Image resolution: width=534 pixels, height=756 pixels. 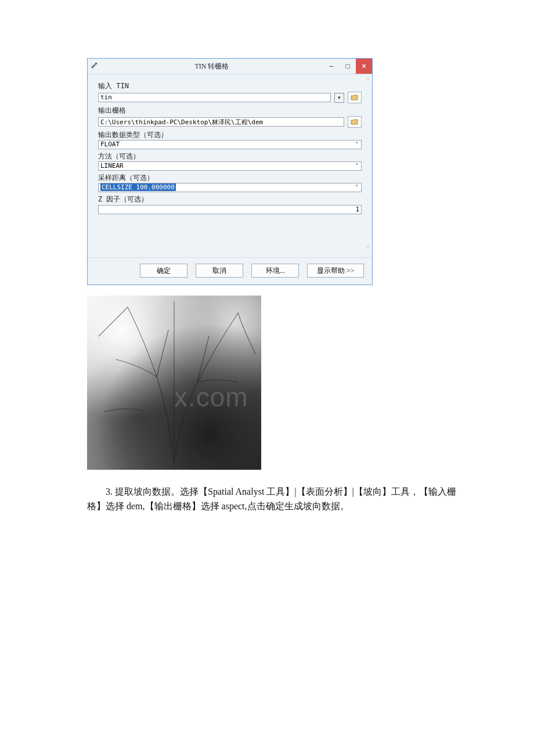 What do you see at coordinates (355, 98) in the screenshot?
I see `input-tin-browse-button` at bounding box center [355, 98].